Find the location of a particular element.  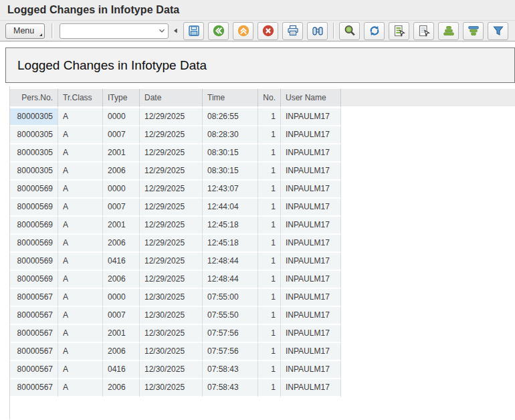

menu-button: Menu is located at coordinates (25, 31).